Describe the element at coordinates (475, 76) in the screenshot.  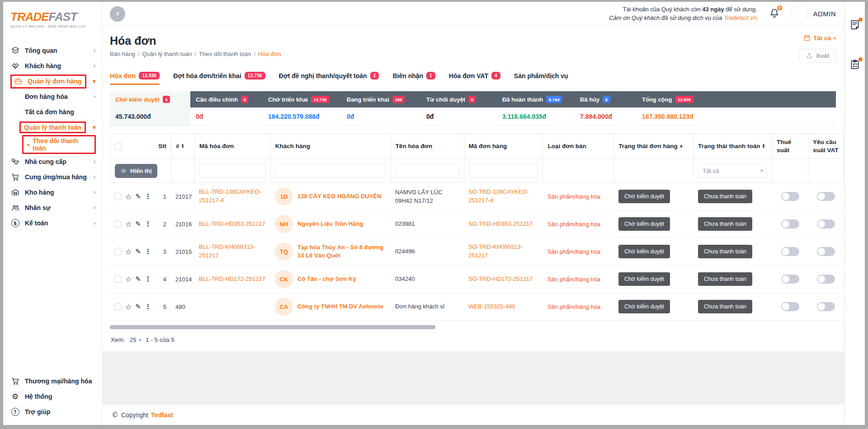
I see `tab: Hóa đơn VAT 4` at that location.